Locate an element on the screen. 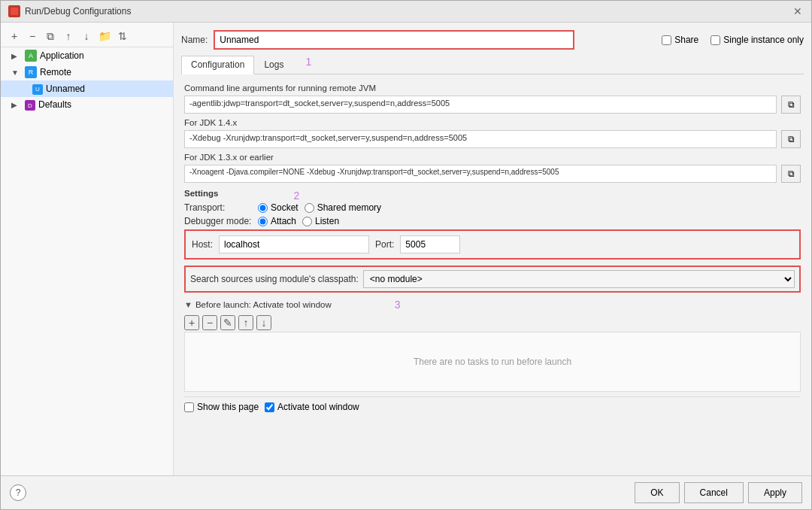 The height and width of the screenshot is (510, 812). before-launch-down-button: ↓ is located at coordinates (264, 323).